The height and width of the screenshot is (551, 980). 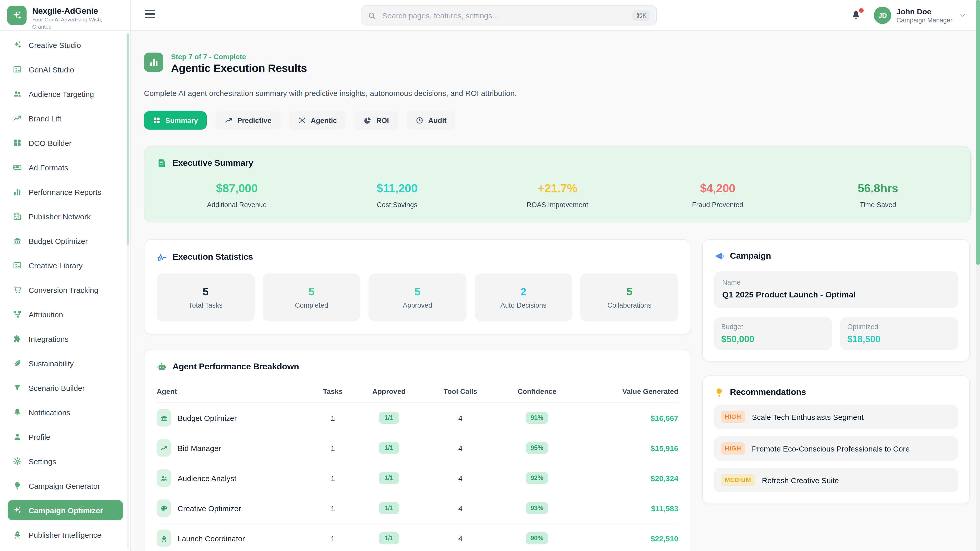 I want to click on global-search: ⌘K, so click(x=509, y=15).